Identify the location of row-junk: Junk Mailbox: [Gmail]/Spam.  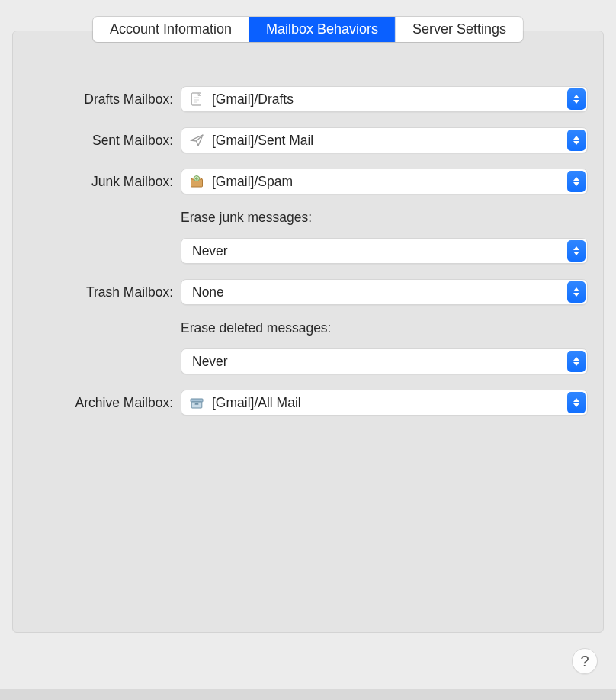
(308, 181).